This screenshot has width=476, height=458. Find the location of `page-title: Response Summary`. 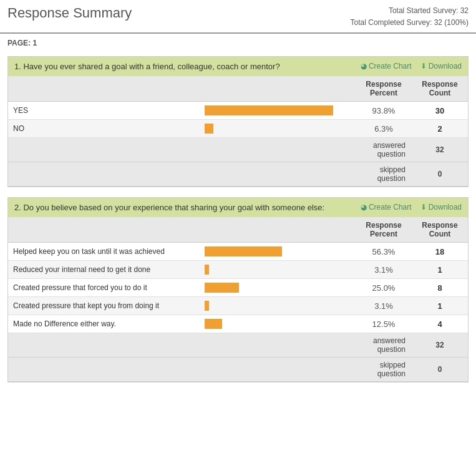

page-title: Response Summary is located at coordinates (70, 13).